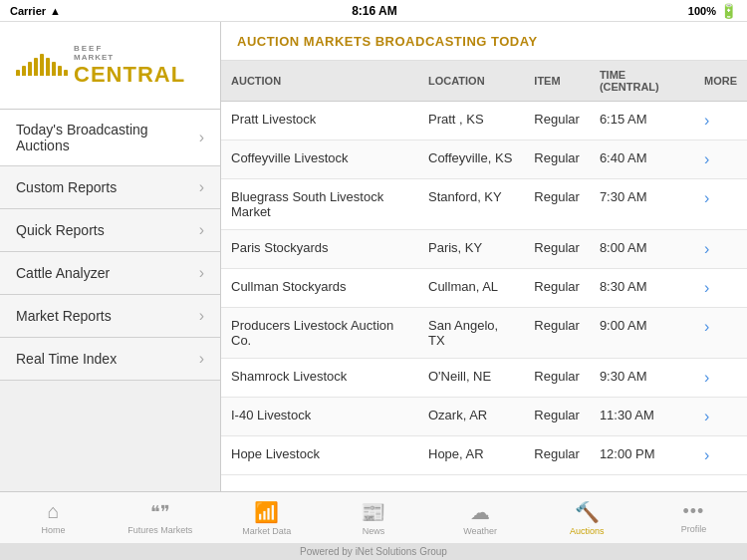 Image resolution: width=747 pixels, height=560 pixels. What do you see at coordinates (64, 316) in the screenshot?
I see `sidebar-item-label-market-reports: Market Reports` at bounding box center [64, 316].